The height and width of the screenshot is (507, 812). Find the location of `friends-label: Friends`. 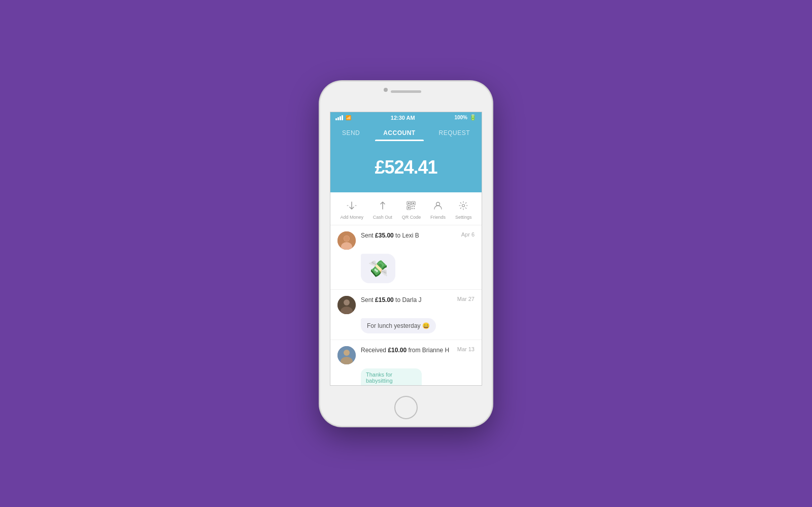

friends-label: Friends is located at coordinates (438, 217).